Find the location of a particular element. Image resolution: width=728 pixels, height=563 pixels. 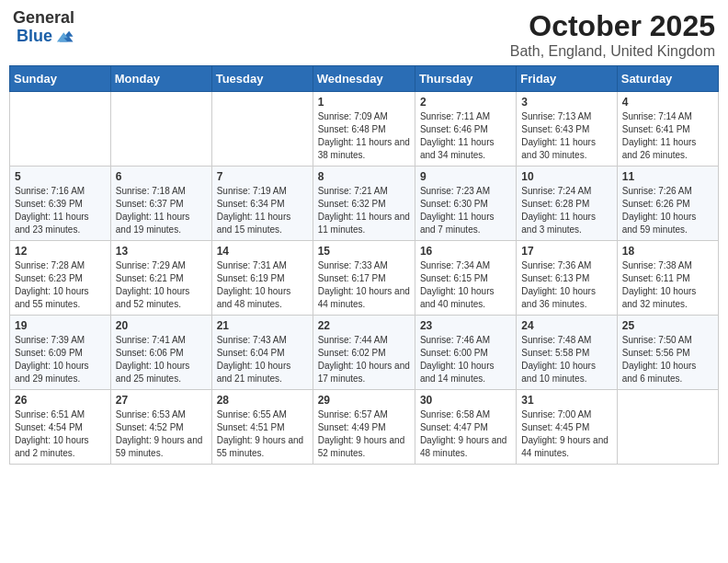

day-number: 21 is located at coordinates (263, 326).